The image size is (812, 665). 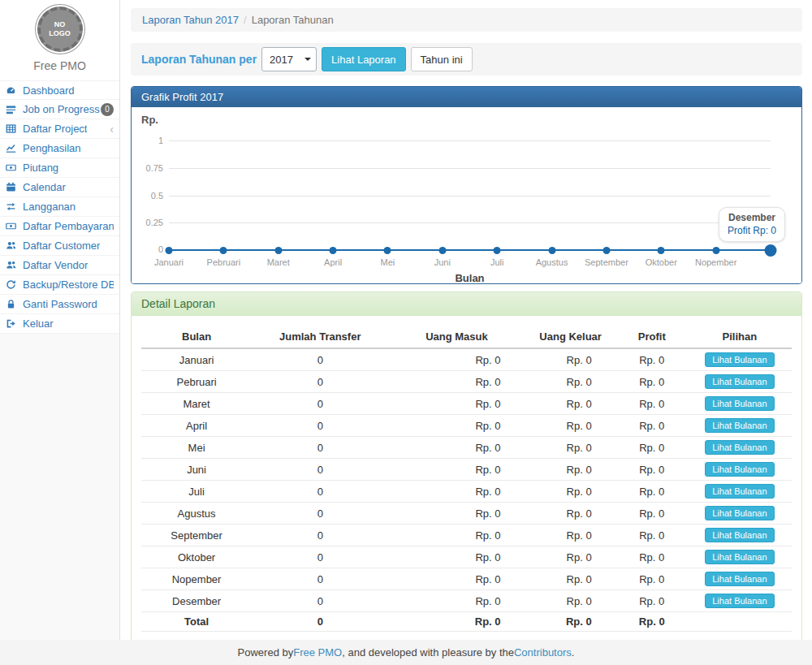 I want to click on y-tick: 0.75, so click(x=153, y=168).